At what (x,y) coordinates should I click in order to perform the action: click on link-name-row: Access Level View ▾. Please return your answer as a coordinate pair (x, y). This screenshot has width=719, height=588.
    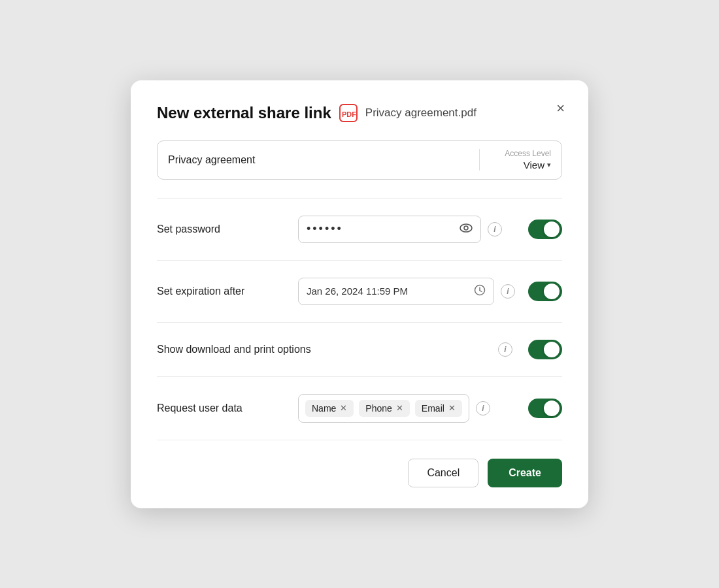
    Looking at the image, I should click on (360, 160).